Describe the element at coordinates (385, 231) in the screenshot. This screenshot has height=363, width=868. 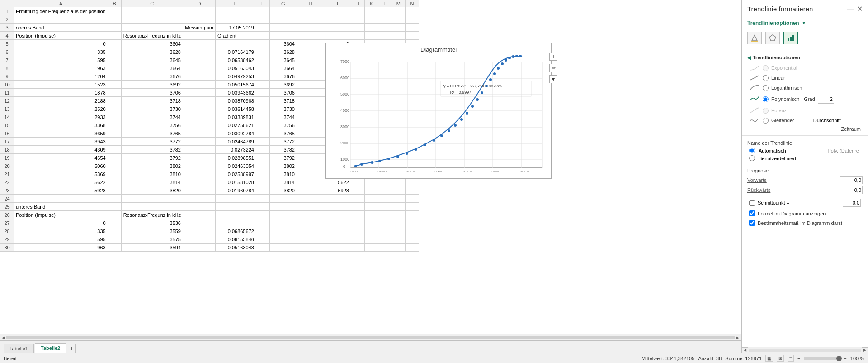
I see `cell-28-L` at that location.